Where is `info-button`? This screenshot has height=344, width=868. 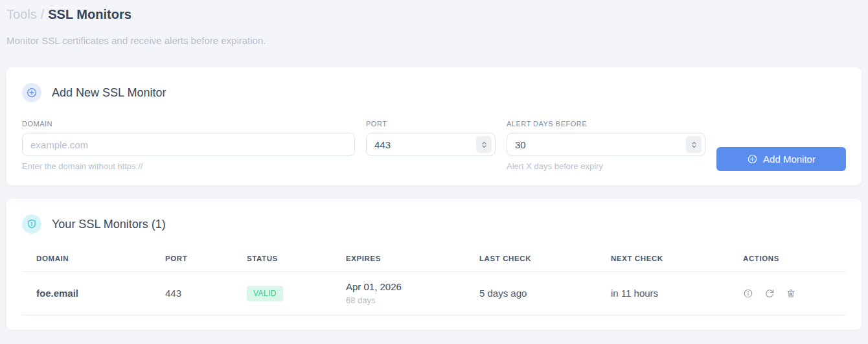
info-button is located at coordinates (748, 293).